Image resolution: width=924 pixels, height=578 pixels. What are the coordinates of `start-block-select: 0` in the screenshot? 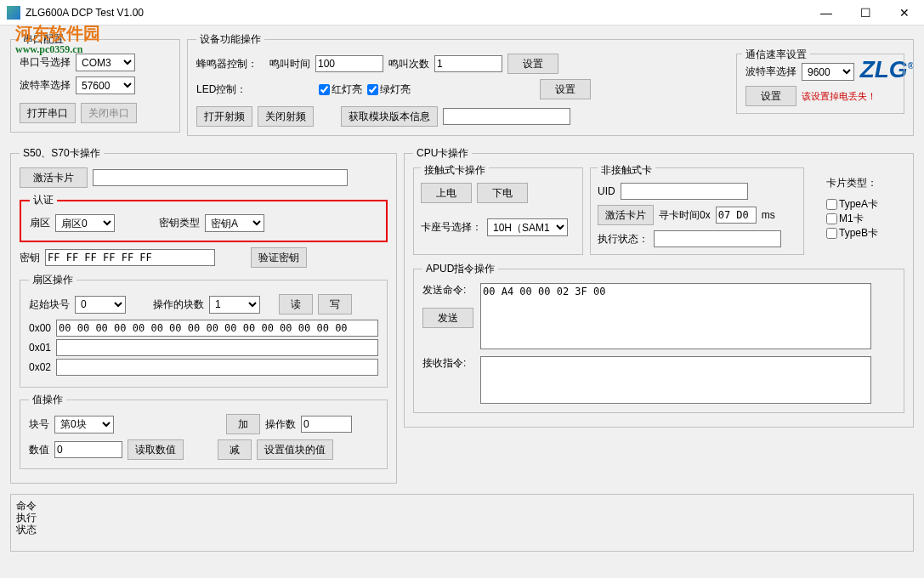 It's located at (100, 304).